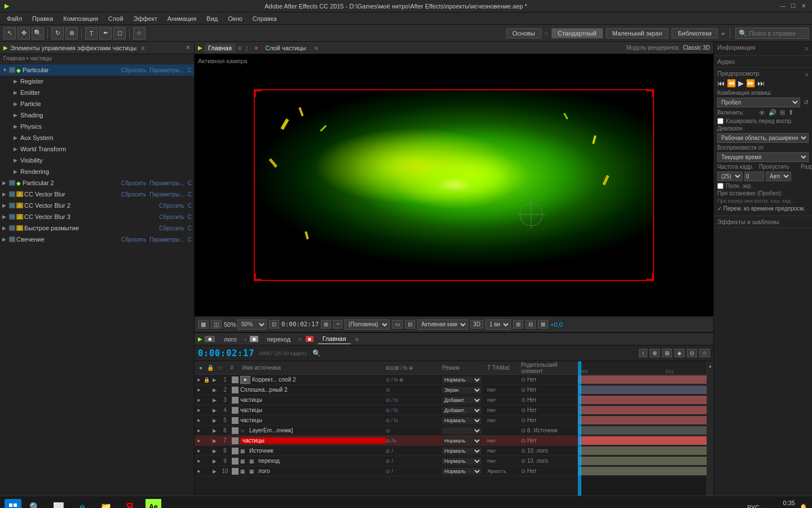  I want to click on shortcut-reset: ↺, so click(806, 103).